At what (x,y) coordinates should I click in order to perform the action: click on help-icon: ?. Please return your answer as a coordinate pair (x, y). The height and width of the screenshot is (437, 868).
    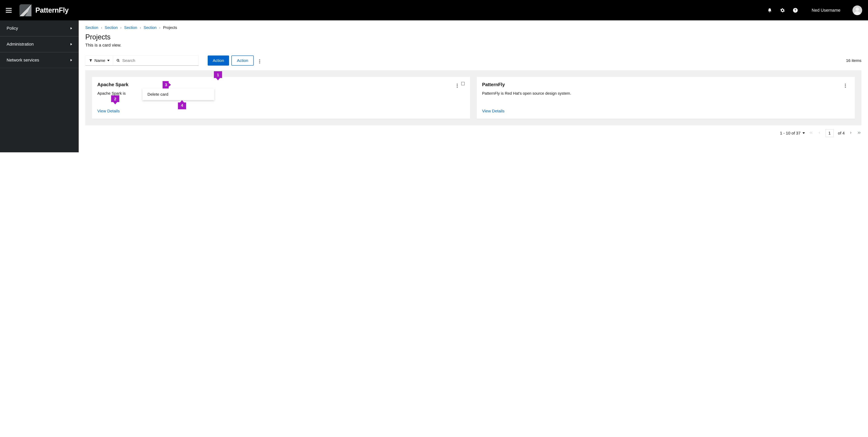
    Looking at the image, I should click on (795, 10).